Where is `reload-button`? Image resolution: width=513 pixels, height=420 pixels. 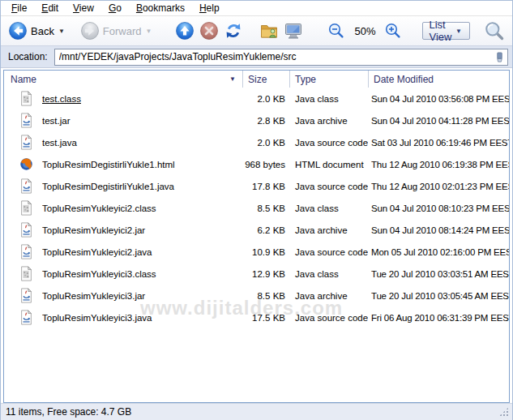 reload-button is located at coordinates (233, 31).